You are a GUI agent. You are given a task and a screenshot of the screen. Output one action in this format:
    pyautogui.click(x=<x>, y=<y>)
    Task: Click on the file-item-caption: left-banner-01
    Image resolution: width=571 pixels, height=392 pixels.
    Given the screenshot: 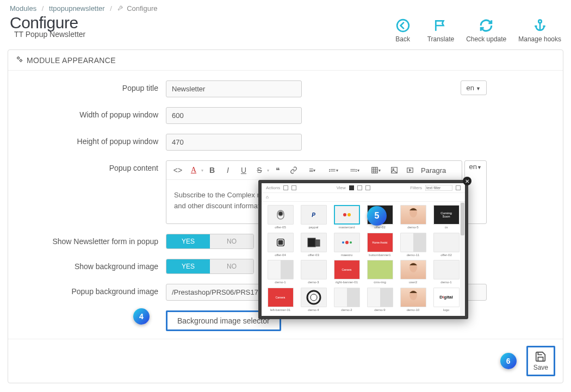 What is the action you would take?
    pyautogui.click(x=281, y=310)
    